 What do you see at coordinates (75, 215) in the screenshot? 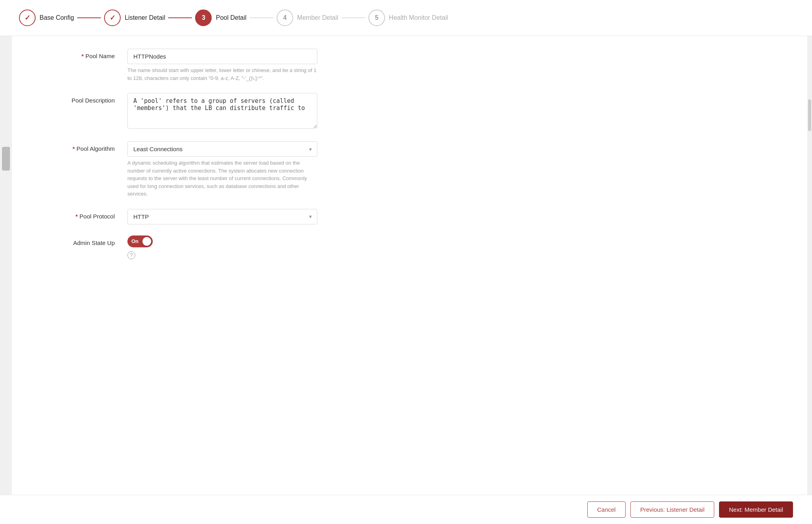
I see `pool-protocol-label: Pool Protocol` at bounding box center [75, 215].